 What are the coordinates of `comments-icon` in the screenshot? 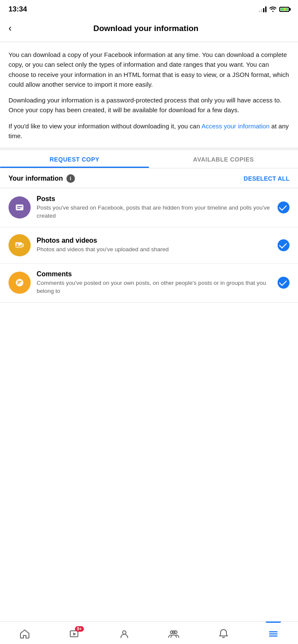 It's located at (20, 283).